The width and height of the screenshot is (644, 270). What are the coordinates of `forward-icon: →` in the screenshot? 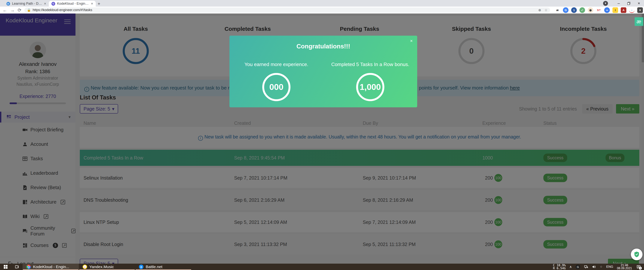 It's located at (12, 10).